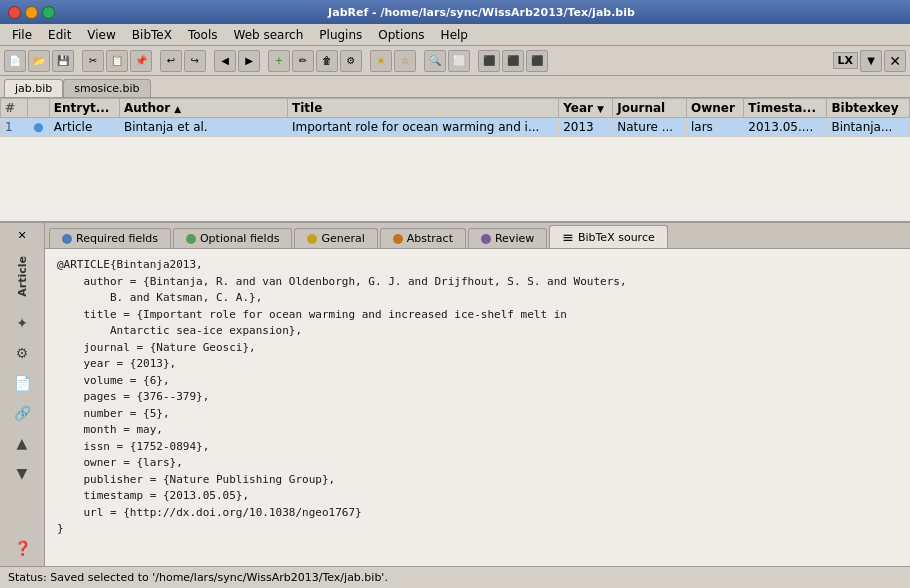 The height and width of the screenshot is (588, 910). Describe the element at coordinates (895, 61) in the screenshot. I see `close-tab-button: ✕` at that location.